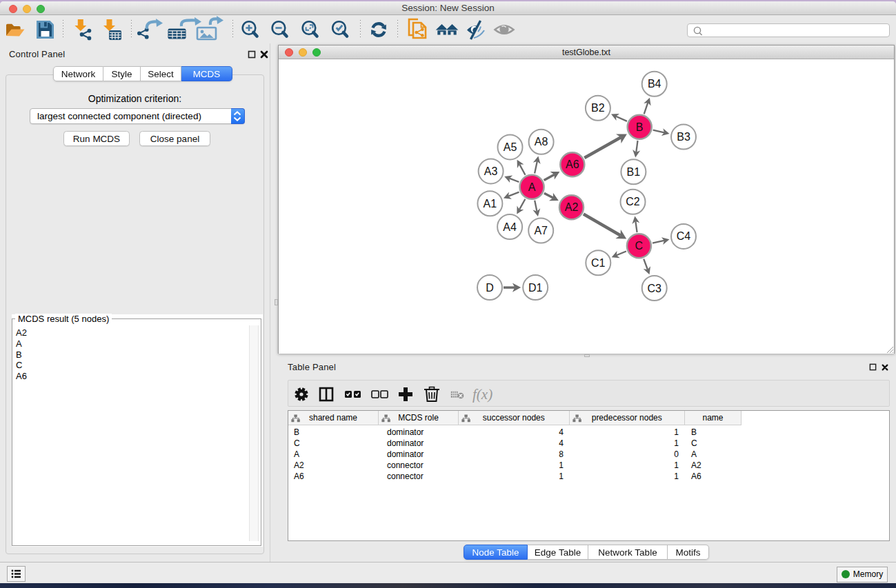 This screenshot has width=896, height=588. I want to click on svg-text: C1, so click(599, 263).